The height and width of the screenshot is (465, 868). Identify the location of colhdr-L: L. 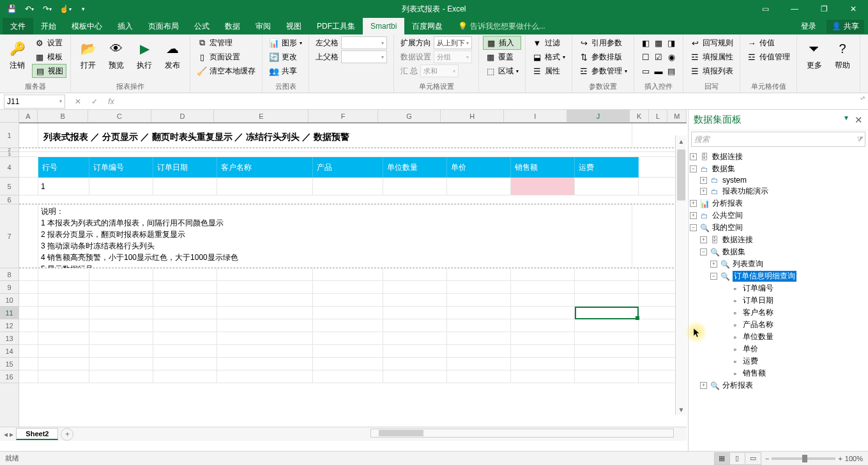
(659, 116).